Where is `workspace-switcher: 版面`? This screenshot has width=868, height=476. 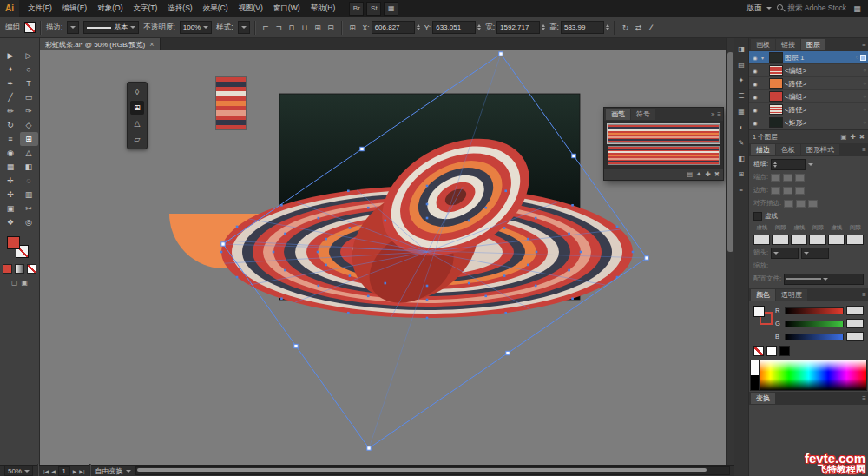
workspace-switcher: 版面 is located at coordinates (753, 9).